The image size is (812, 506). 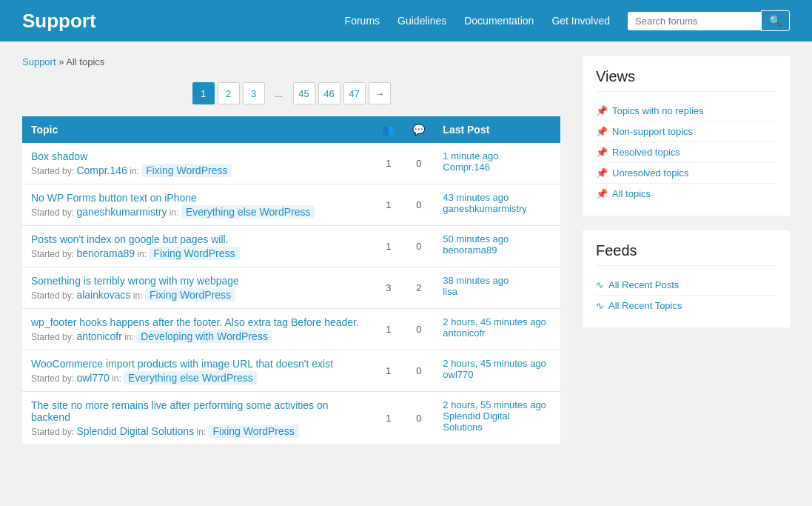 What do you see at coordinates (380, 93) in the screenshot?
I see `next-page-button: →` at bounding box center [380, 93].